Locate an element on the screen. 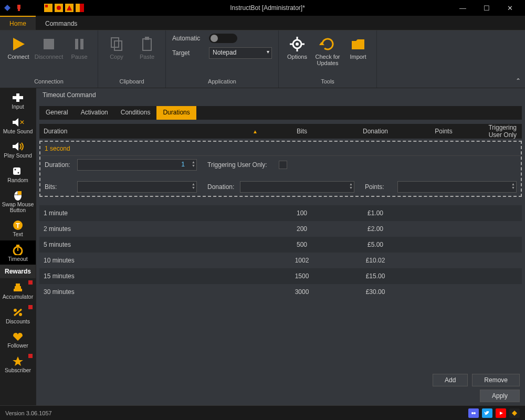 This screenshot has width=525, height=420. minimize-button: ― is located at coordinates (463, 8).